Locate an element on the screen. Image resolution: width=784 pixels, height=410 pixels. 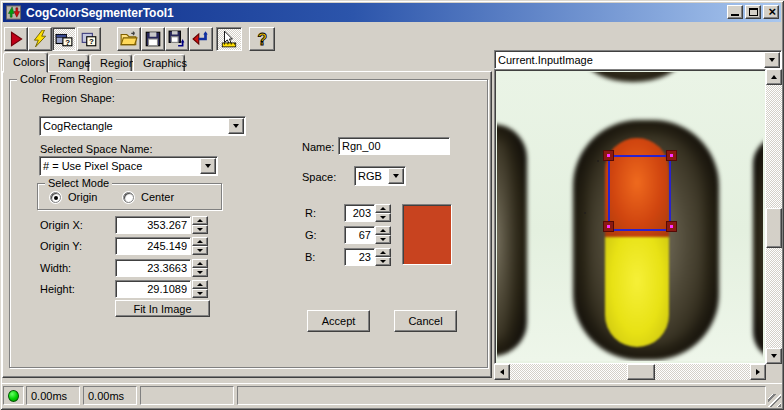
g-spinner is located at coordinates (383, 235).